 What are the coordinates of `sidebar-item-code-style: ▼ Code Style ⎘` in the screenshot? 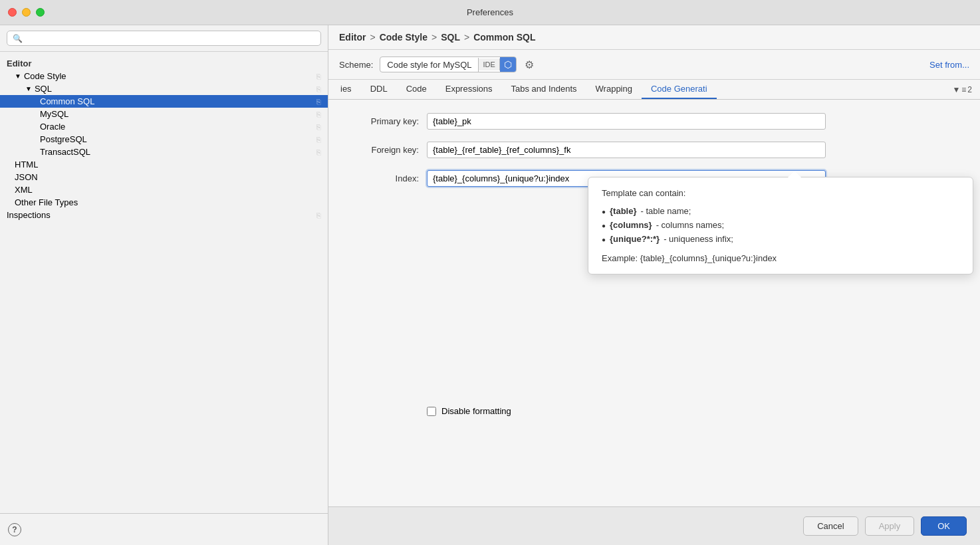 It's located at (164, 76).